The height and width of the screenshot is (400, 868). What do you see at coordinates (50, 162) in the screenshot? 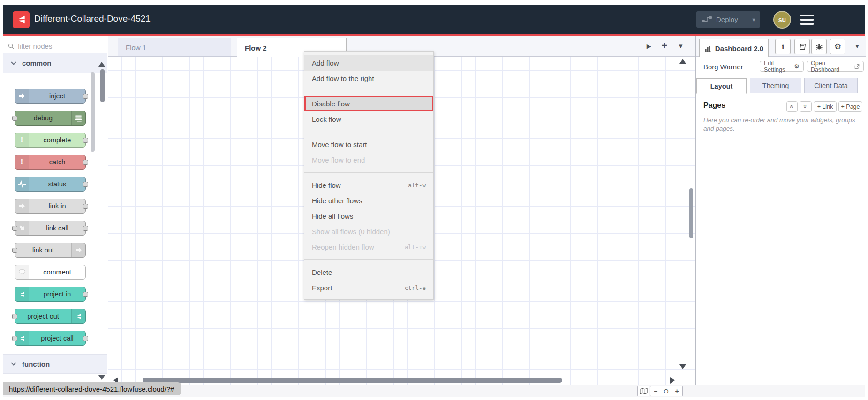
I see `palette-node-catch: ! catch` at bounding box center [50, 162].